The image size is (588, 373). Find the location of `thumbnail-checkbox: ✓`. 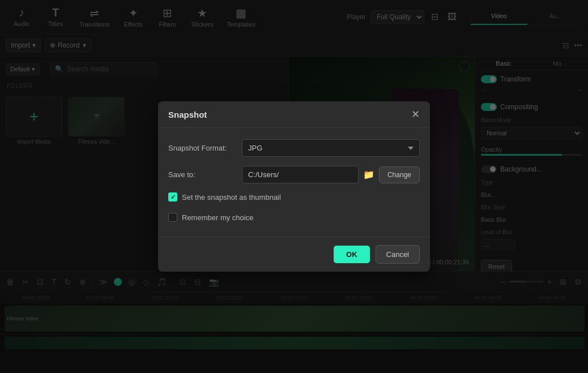

thumbnail-checkbox: ✓ is located at coordinates (173, 197).